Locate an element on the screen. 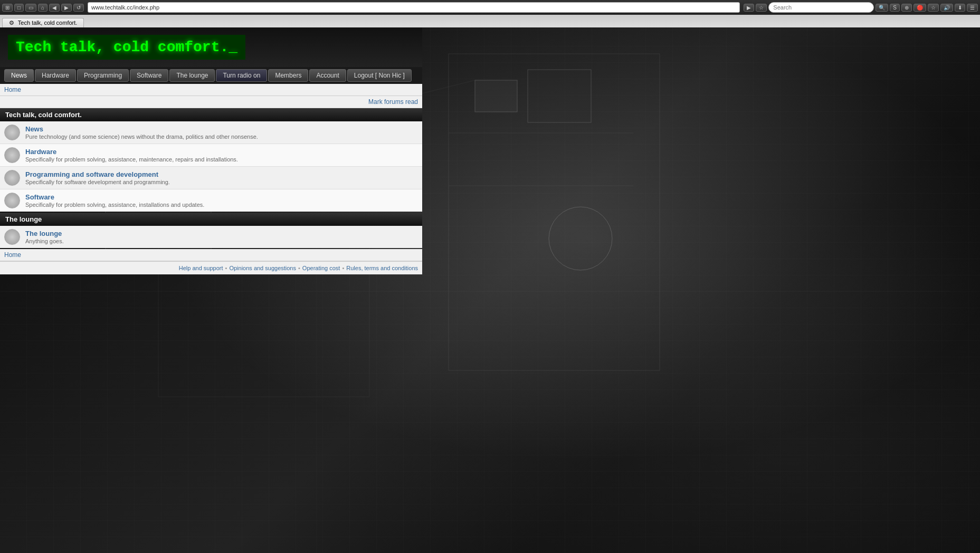 The width and height of the screenshot is (980, 553). navigation-bar: News Hardware Programming Software The l… is located at coordinates (211, 75).